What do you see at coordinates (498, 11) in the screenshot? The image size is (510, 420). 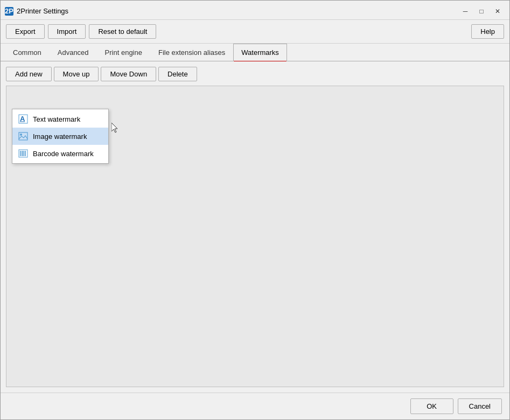 I see `close-button: ✕` at bounding box center [498, 11].